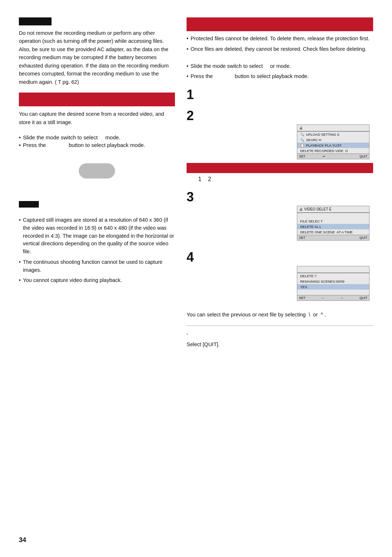 This screenshot has height=557, width=392. I want to click on sm1-header: 🖨, so click(333, 128).